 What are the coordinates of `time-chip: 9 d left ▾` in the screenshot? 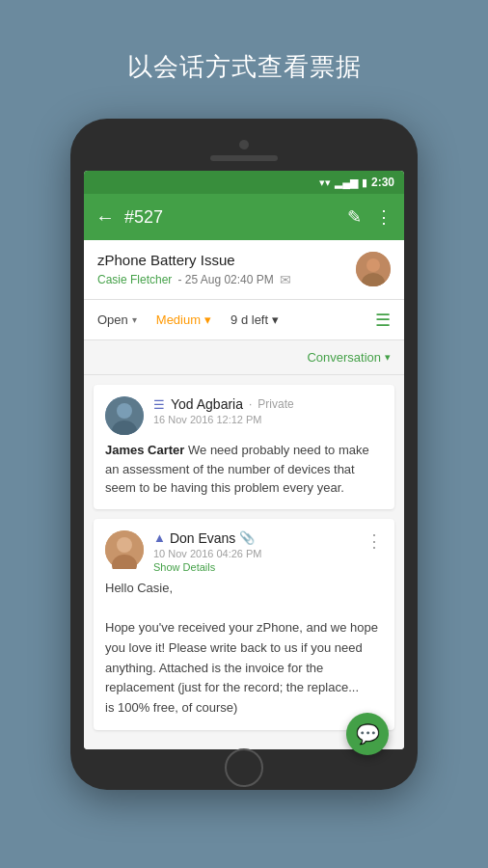 It's located at (303, 320).